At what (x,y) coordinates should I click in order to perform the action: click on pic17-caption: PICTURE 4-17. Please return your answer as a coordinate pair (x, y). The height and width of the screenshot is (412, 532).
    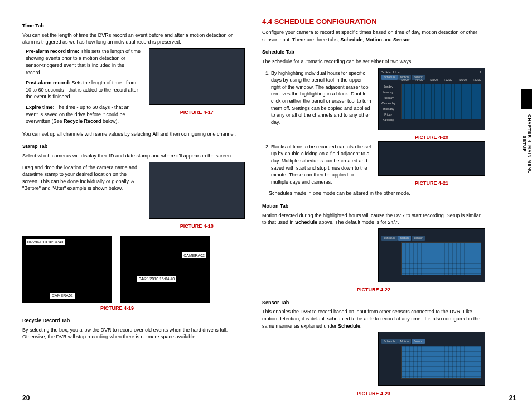
    Looking at the image, I should click on (196, 113).